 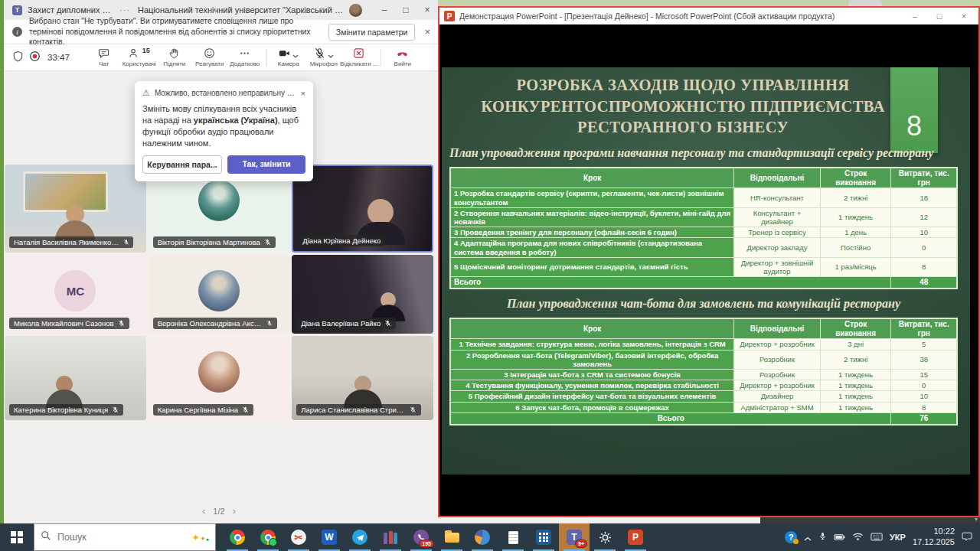 I want to click on taskbar-app-snipping-tool: ✂, so click(x=299, y=537).